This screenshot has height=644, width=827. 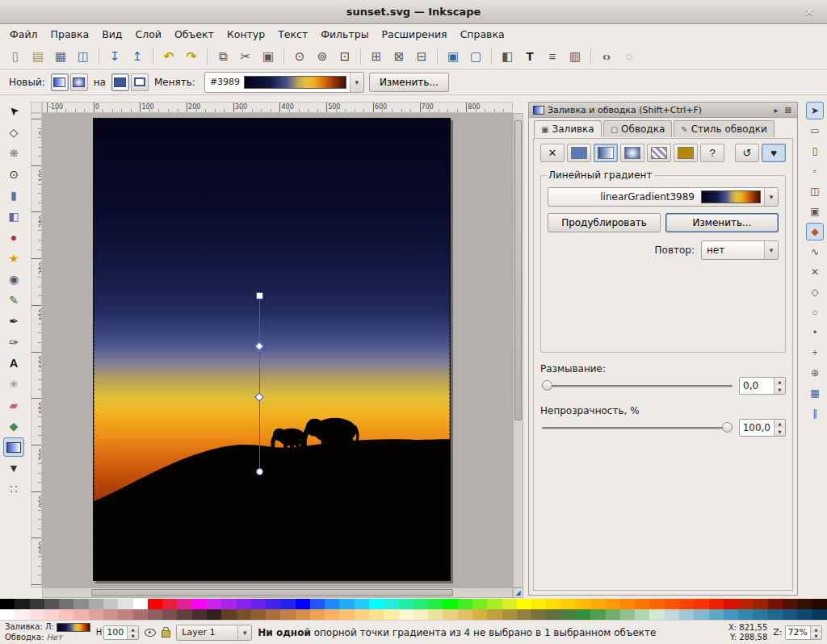 What do you see at coordinates (14, 258) in the screenshot?
I see `tool-star-button: ★` at bounding box center [14, 258].